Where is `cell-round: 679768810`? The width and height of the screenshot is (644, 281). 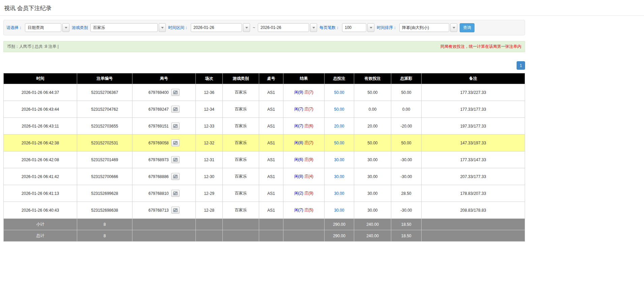
cell-round: 679768810 is located at coordinates (164, 194).